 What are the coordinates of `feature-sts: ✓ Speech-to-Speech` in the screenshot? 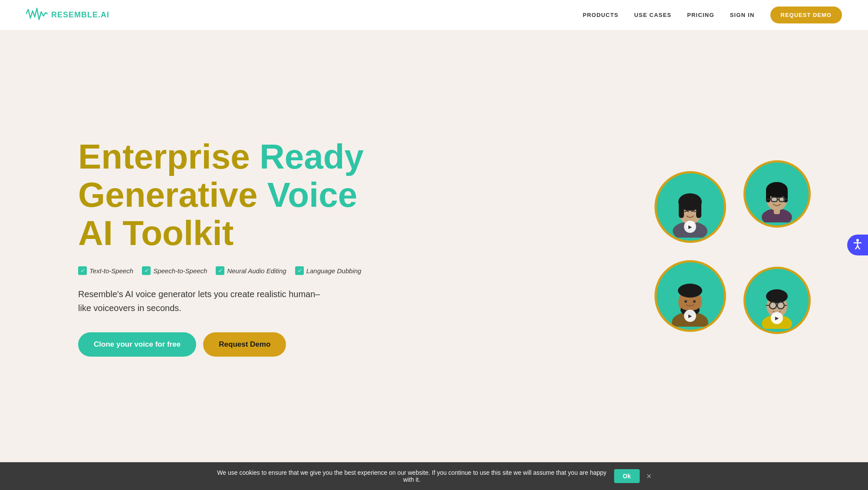 It's located at (174, 271).